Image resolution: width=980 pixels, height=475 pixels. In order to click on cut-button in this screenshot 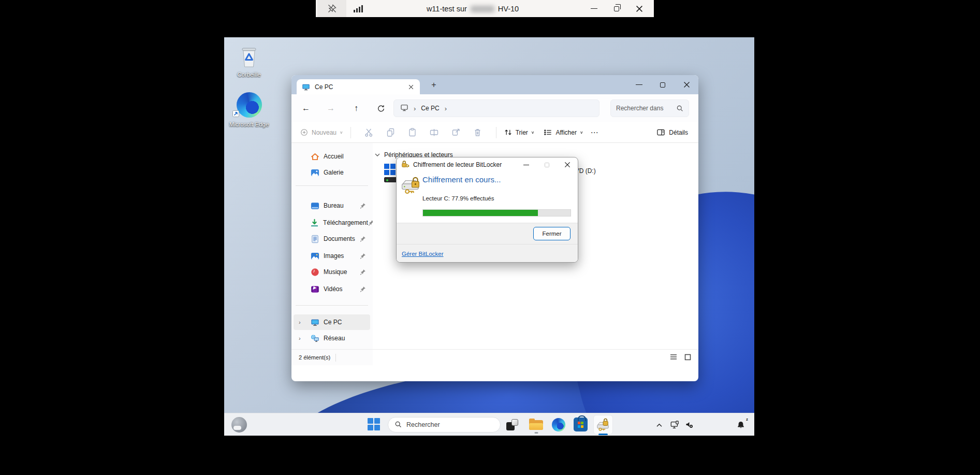, I will do `click(369, 133)`.